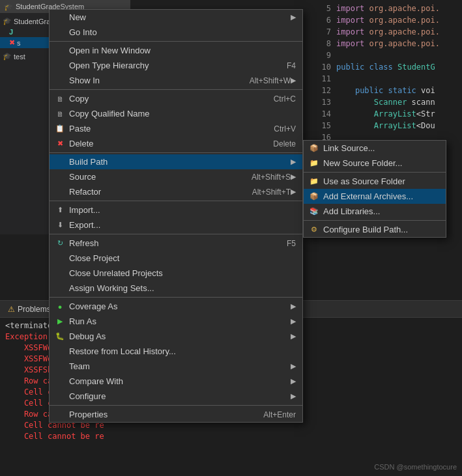  Describe the element at coordinates (387, 91) in the screenshot. I see `editor-line: 12 public static voi` at that location.